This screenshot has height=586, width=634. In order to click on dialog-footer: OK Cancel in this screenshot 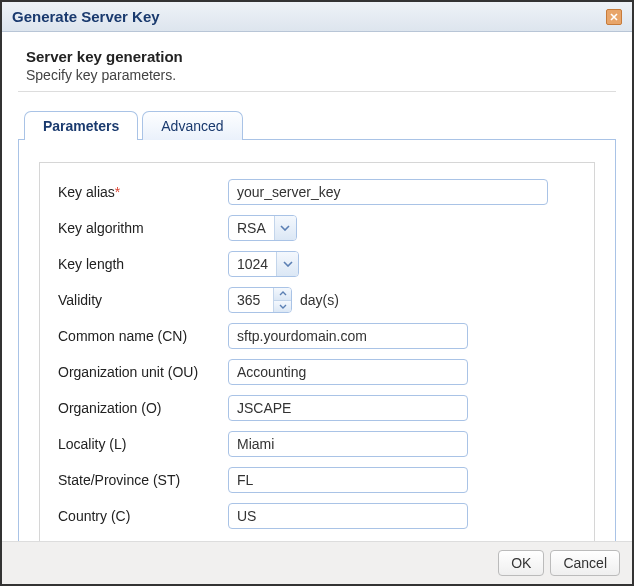, I will do `click(317, 562)`.